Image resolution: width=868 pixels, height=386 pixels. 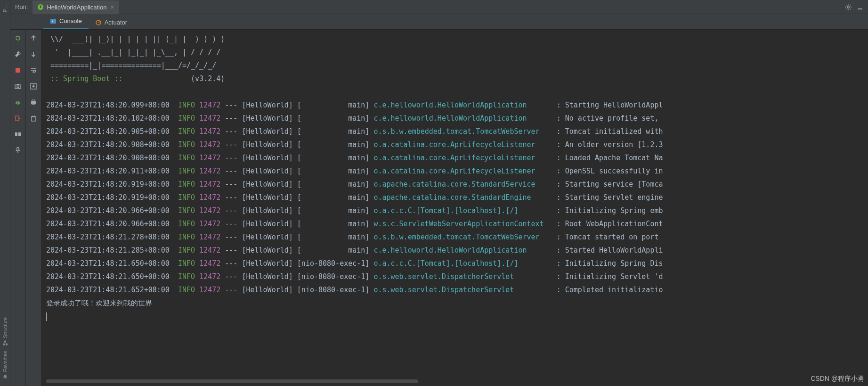 I want to click on left-tool-stripe: P… Structure Favorites, so click(x=5, y=193).